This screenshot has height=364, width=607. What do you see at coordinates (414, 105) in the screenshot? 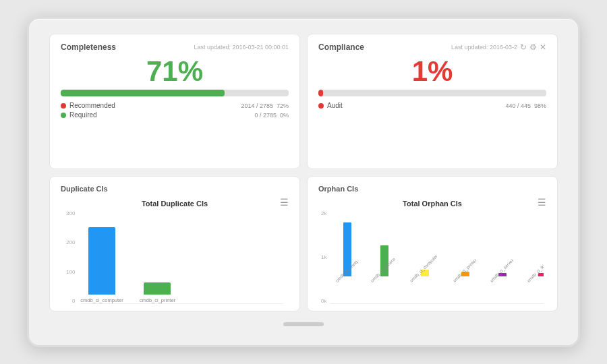
I see `audit-label: Audit` at bounding box center [414, 105].